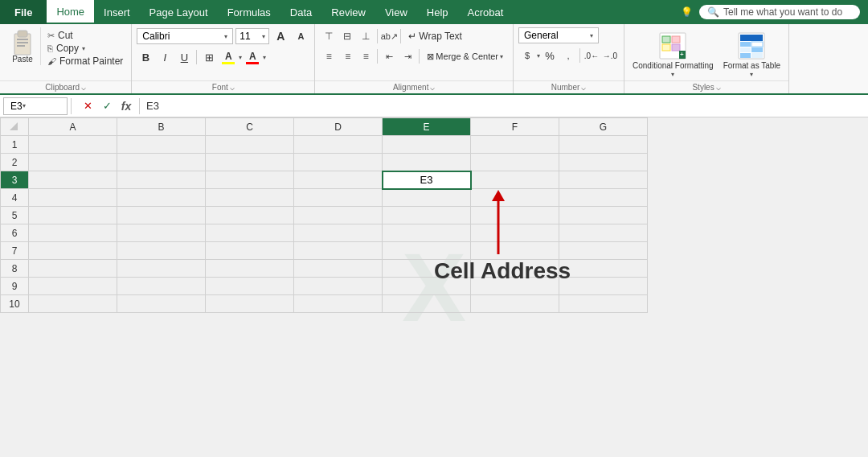  I want to click on cell-G8, so click(604, 269).